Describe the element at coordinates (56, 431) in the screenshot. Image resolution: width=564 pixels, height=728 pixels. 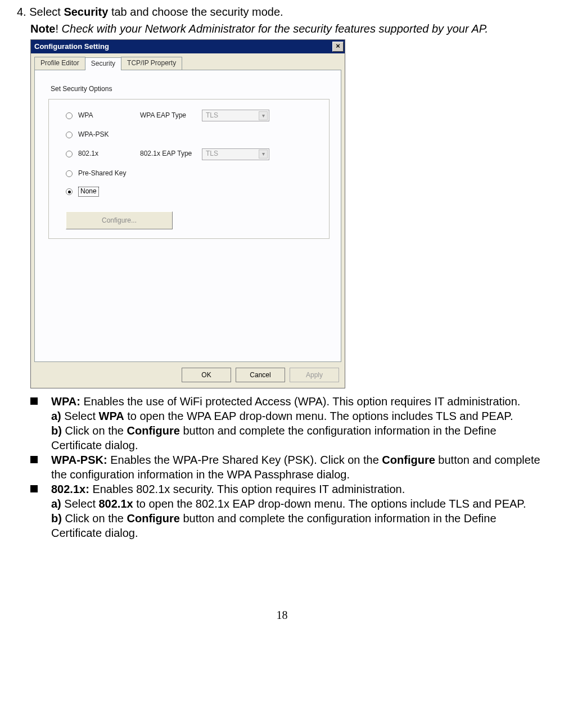
I see `wpa-b-bold: b)` at that location.